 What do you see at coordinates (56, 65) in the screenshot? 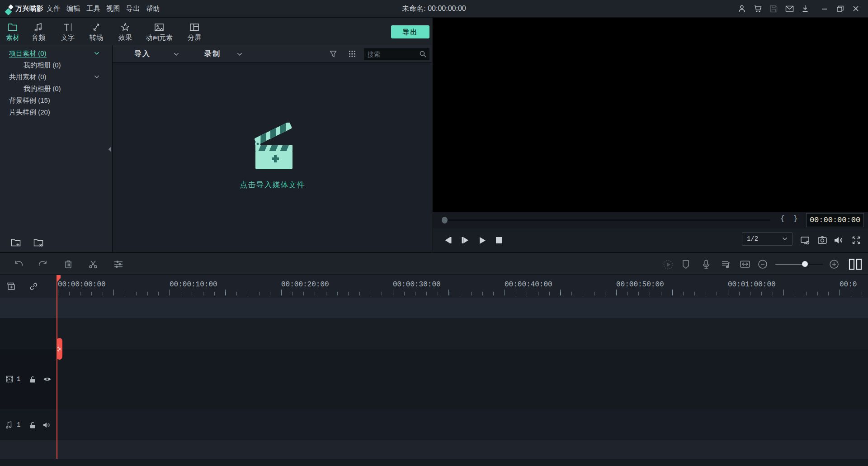
I see `tree-item-my-album-1: 我的相册 (0)` at bounding box center [56, 65].